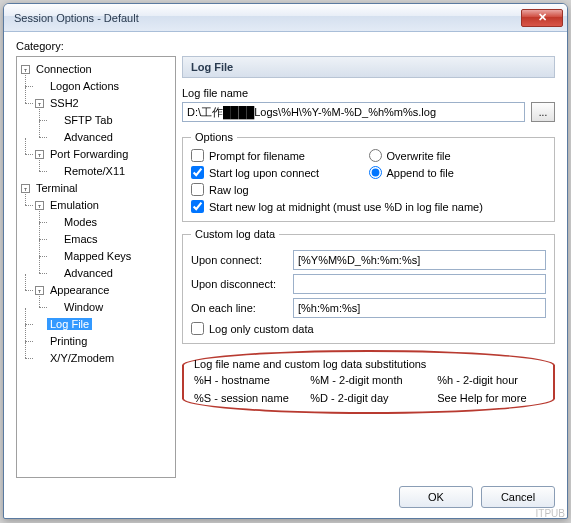 The image size is (571, 523). Describe the element at coordinates (376, 172) in the screenshot. I see `append-radio-input` at that location.